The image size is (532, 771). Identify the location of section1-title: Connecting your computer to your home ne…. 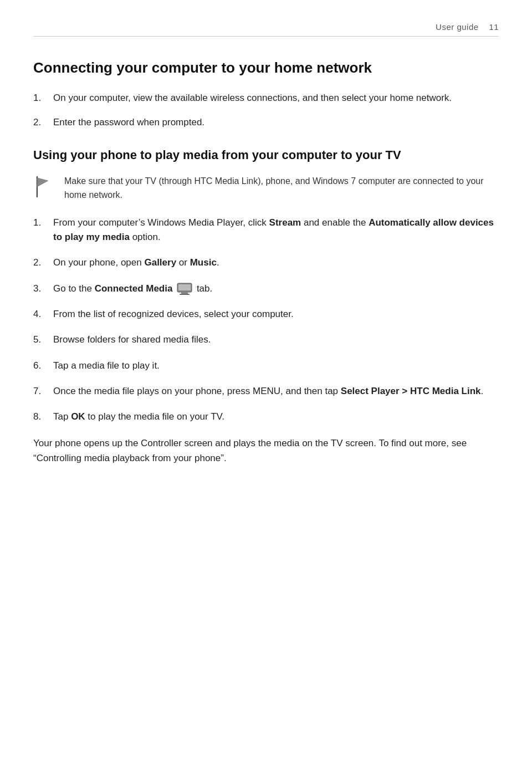
(266, 68).